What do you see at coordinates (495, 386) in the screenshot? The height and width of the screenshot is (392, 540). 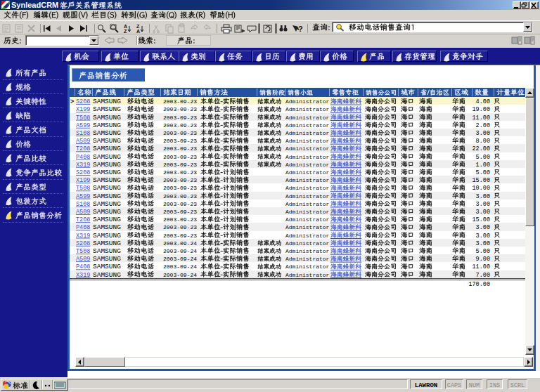 I see `svg-text: INS` at bounding box center [495, 386].